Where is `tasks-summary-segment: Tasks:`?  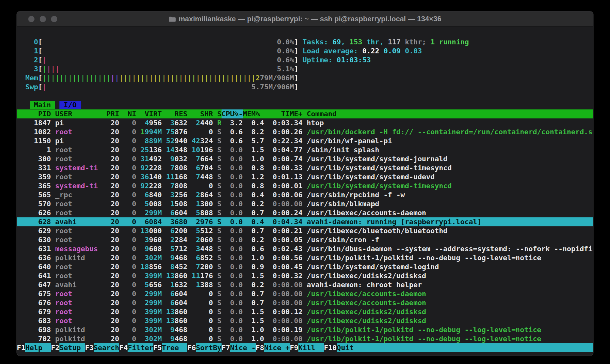
tasks-summary-segment: Tasks: is located at coordinates (318, 42).